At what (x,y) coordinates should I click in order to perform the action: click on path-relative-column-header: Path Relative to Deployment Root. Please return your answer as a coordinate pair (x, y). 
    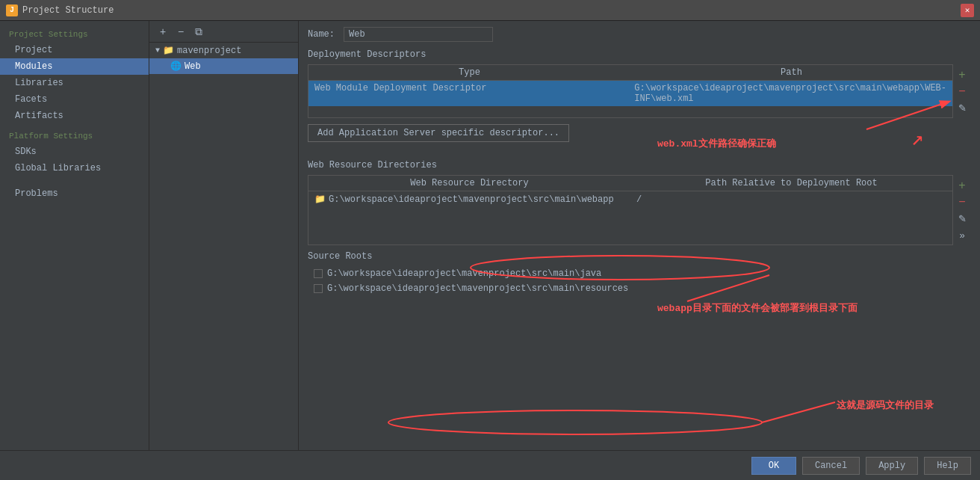
    Looking at the image, I should click on (792, 183).